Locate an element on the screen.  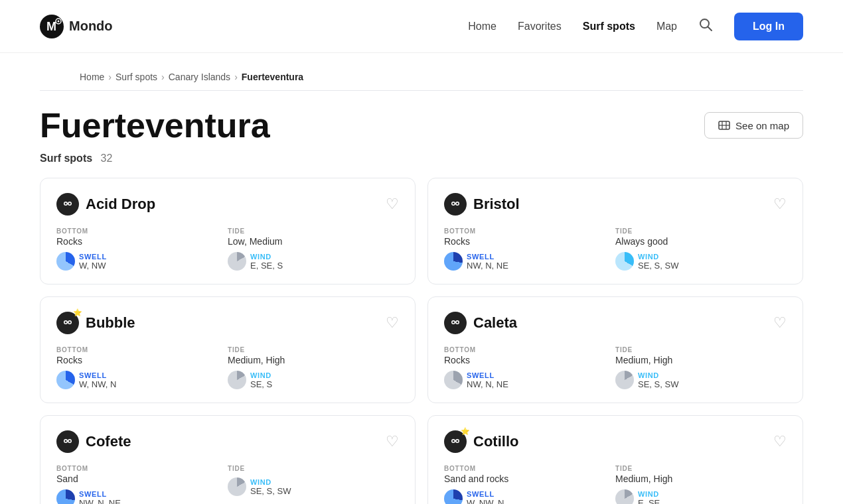
logo-icon: M is located at coordinates (52, 27).